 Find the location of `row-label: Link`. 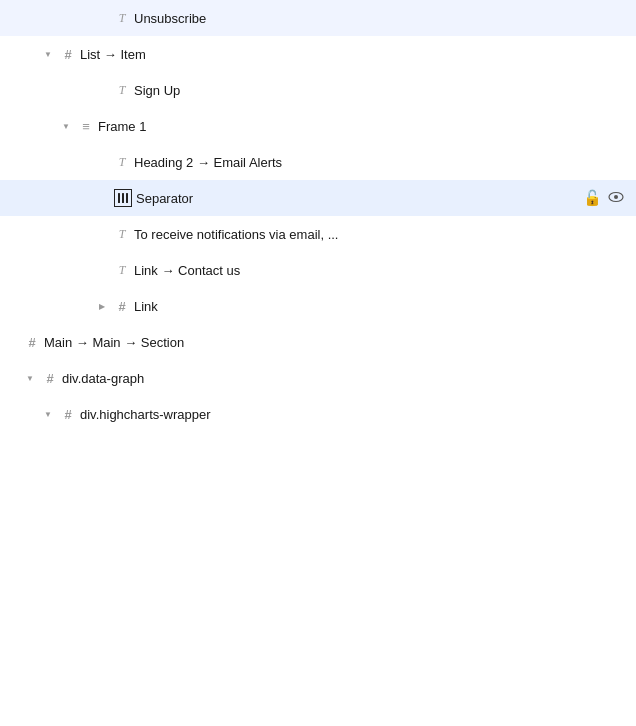

row-label: Link is located at coordinates (379, 306).